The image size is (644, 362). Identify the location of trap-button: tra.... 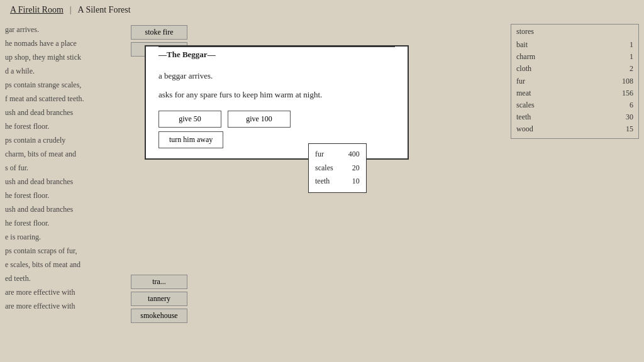
(159, 282).